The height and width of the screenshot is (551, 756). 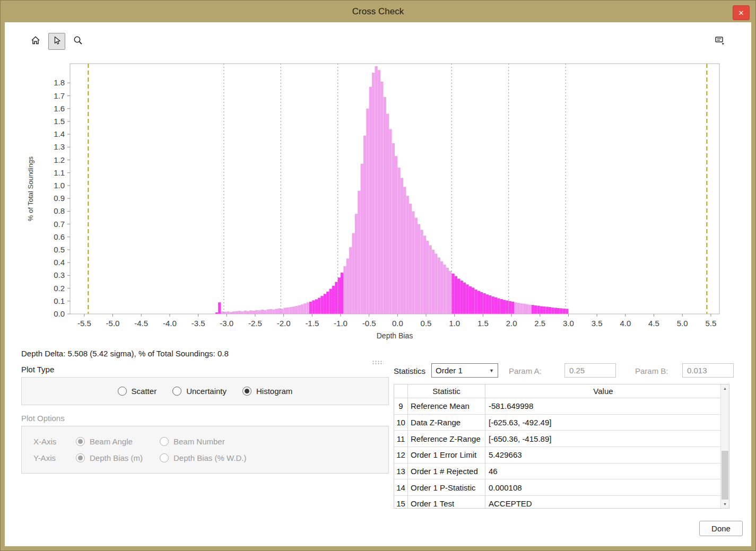 What do you see at coordinates (59, 262) in the screenshot?
I see `svg-text: 0.4` at bounding box center [59, 262].